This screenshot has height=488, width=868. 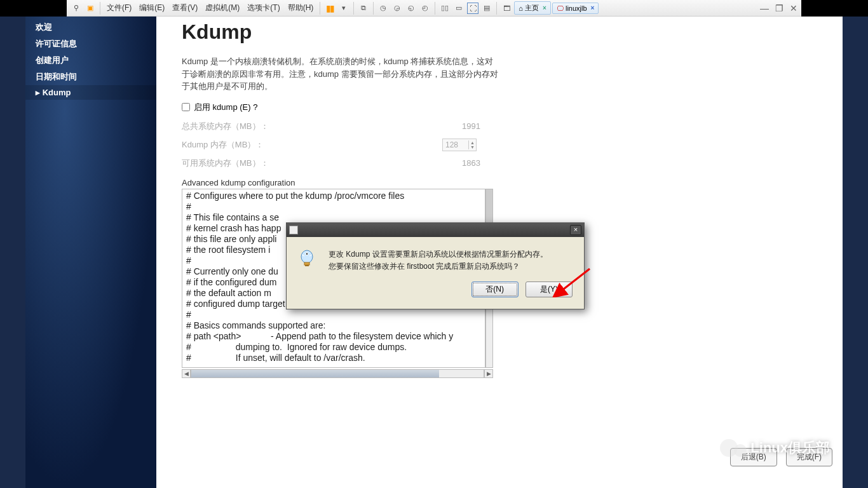 What do you see at coordinates (337, 374) in the screenshot?
I see `horizontal-scrollbar: ◀ ▶` at bounding box center [337, 374].